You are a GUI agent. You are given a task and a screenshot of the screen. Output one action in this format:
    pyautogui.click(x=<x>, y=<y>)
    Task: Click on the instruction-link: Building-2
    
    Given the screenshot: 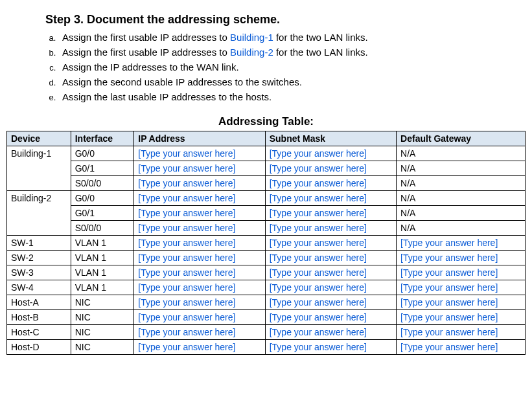 What is the action you would take?
    pyautogui.click(x=251, y=52)
    